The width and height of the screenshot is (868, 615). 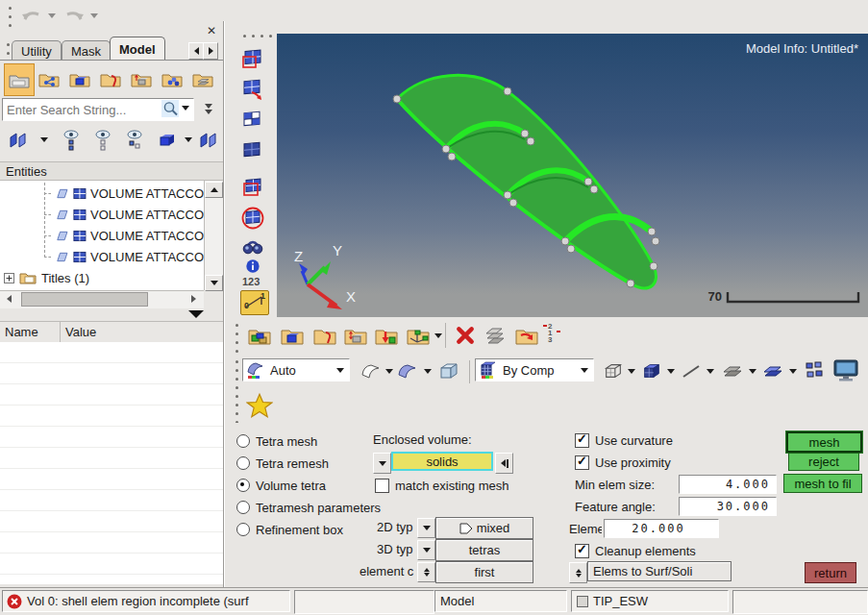 What do you see at coordinates (49, 79) in the screenshot?
I see `organize-button` at bounding box center [49, 79].